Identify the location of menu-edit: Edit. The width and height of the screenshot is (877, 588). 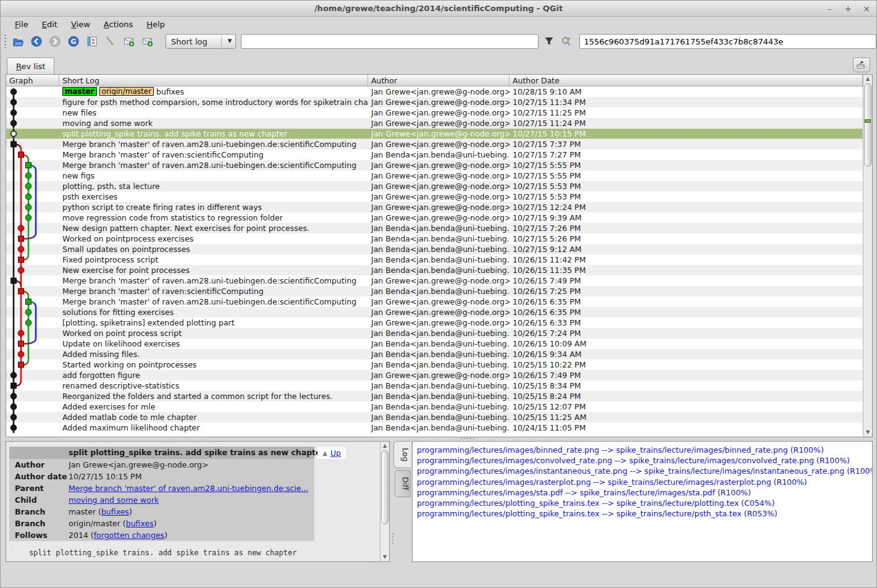
(49, 25).